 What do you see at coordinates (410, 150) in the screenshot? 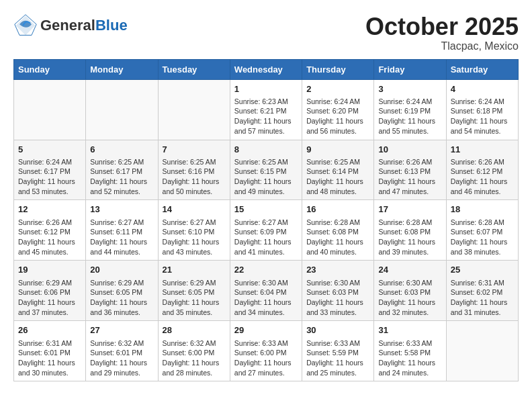
I see `day-number: 10` at bounding box center [410, 150].